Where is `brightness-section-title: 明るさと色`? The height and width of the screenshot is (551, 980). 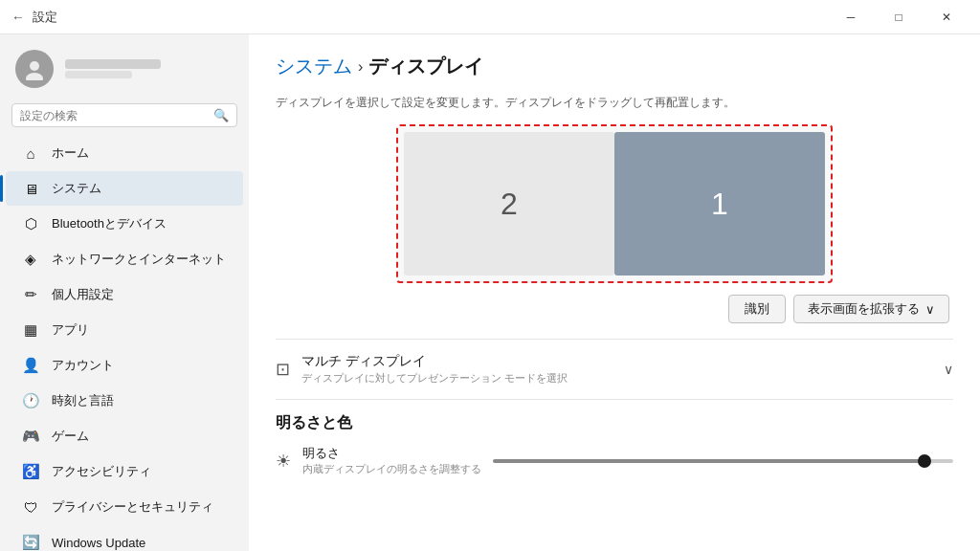 brightness-section-title: 明るさと色 is located at coordinates (614, 423).